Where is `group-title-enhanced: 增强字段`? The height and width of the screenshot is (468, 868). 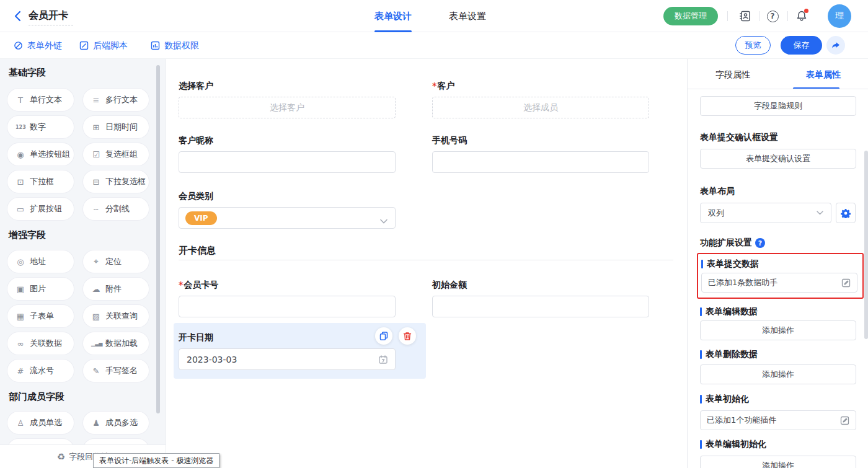
group-title-enhanced: 增强字段 is located at coordinates (27, 236).